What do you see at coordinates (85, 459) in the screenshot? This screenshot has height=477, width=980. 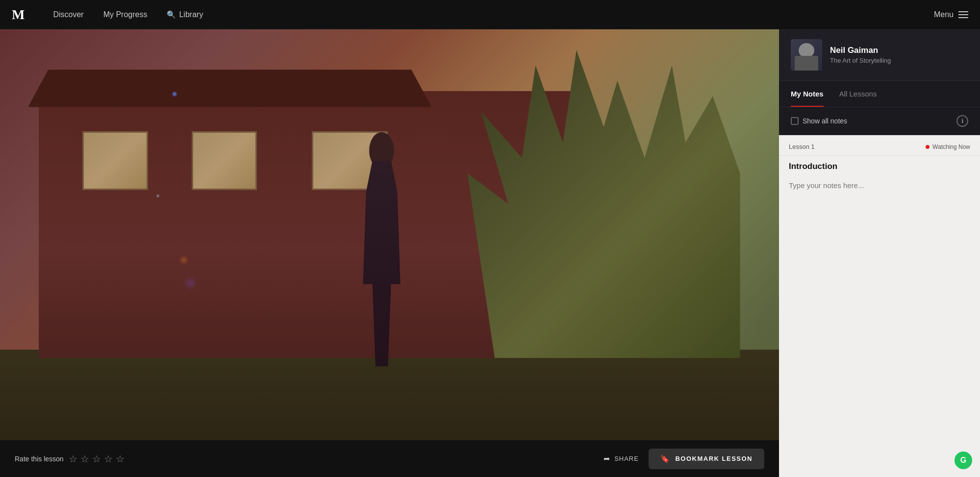 I see `star-2: ☆` at bounding box center [85, 459].